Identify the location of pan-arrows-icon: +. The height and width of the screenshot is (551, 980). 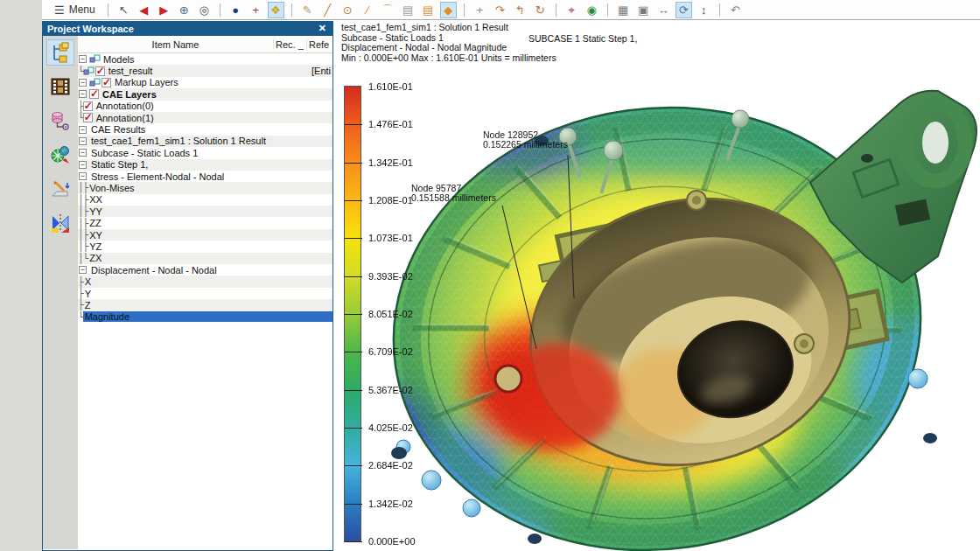
(480, 10).